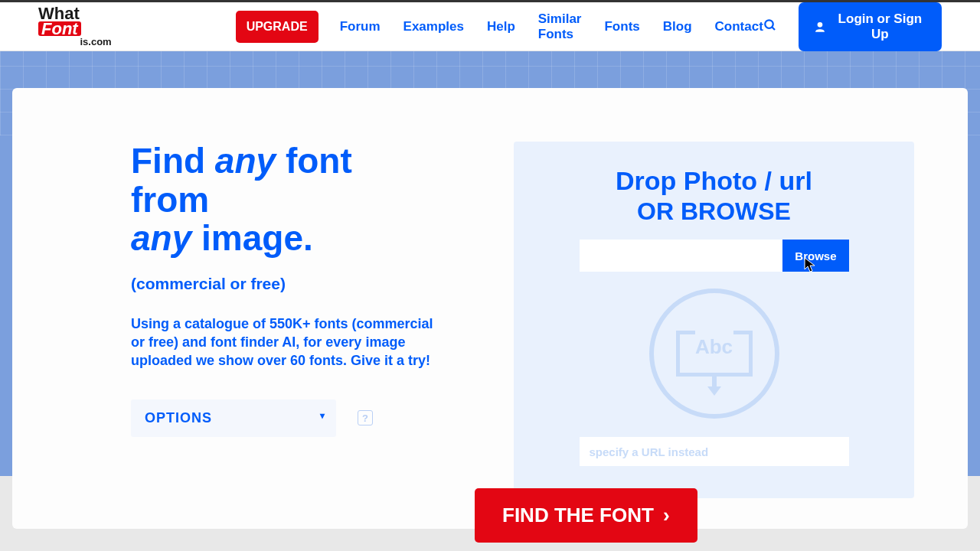  What do you see at coordinates (161, 238) in the screenshot?
I see `h-any2: any` at bounding box center [161, 238].